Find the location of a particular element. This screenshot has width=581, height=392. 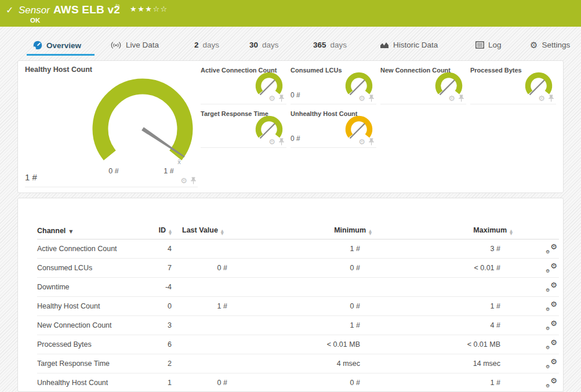

table-row: Healthy Host Count 0 1 # 0 # 1 # ⚙⚙ is located at coordinates (298, 306).